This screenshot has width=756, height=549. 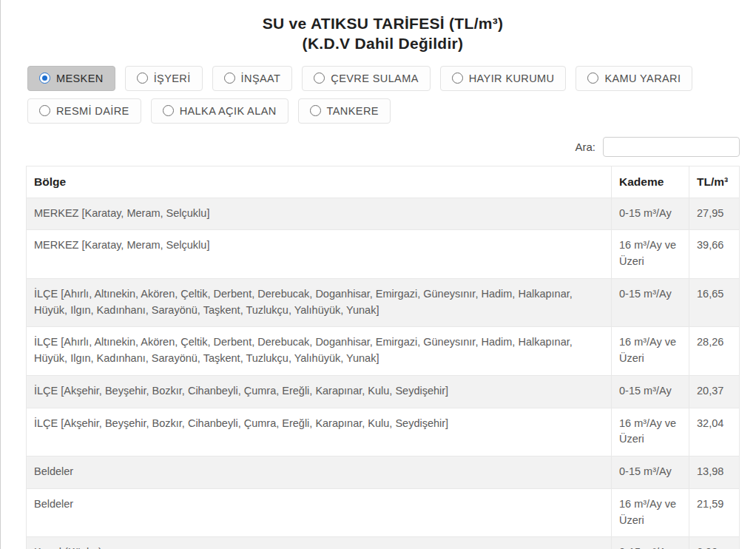 What do you see at coordinates (715, 473) in the screenshot?
I see `cell-value: 13,98` at bounding box center [715, 473].